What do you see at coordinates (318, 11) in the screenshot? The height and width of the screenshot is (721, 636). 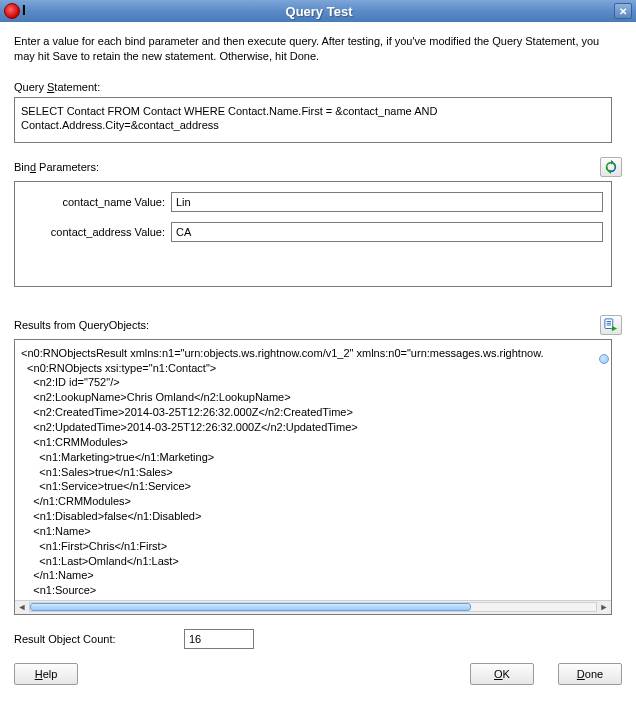 I see `title-bar: I Query Test ✕` at bounding box center [318, 11].